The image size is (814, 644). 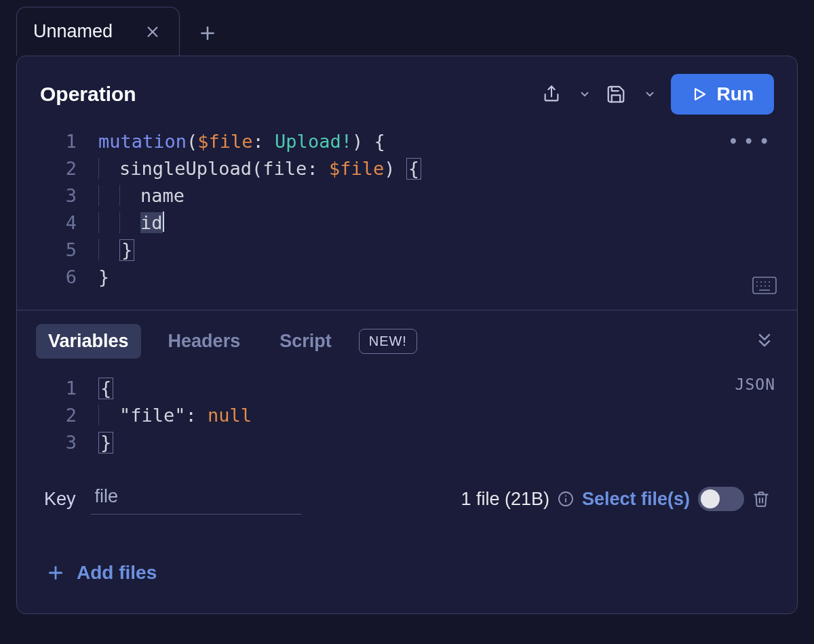 I want to click on tab-active: Unnamed, so click(x=98, y=31).